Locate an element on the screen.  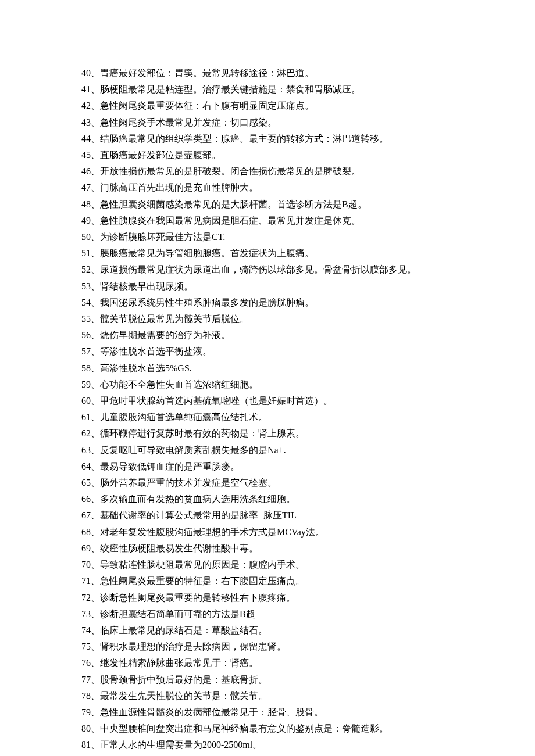
list-item: 79、急性血源性骨髓炎的发病部位最常见于：胫骨、股骨。 is located at coordinates (268, 712).